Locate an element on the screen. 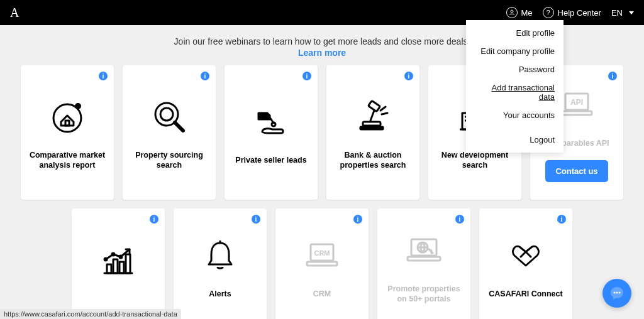  card-title: Bank & auction properties search is located at coordinates (373, 161).